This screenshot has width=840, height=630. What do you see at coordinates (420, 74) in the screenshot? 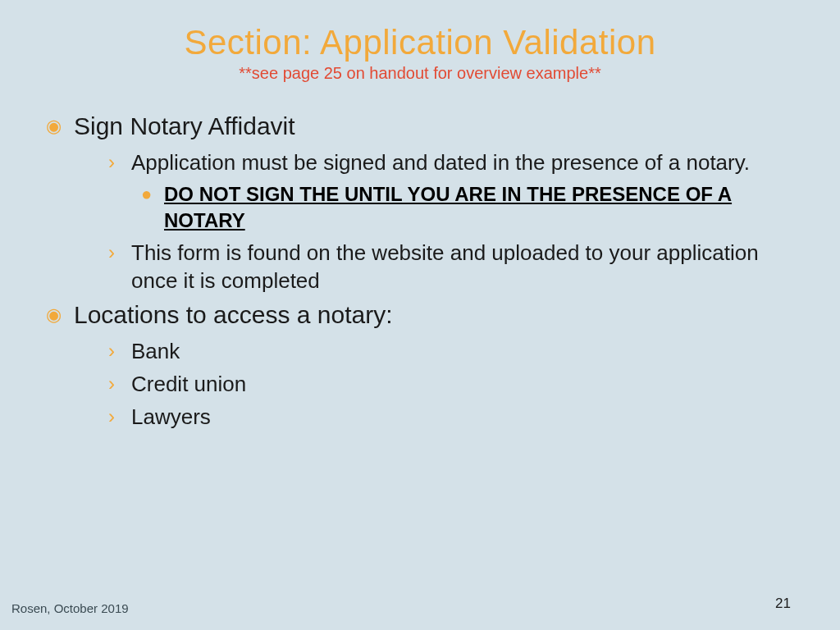
I see `slide-subtitle: **see page 25 on handout for overview ex…` at bounding box center [420, 74].